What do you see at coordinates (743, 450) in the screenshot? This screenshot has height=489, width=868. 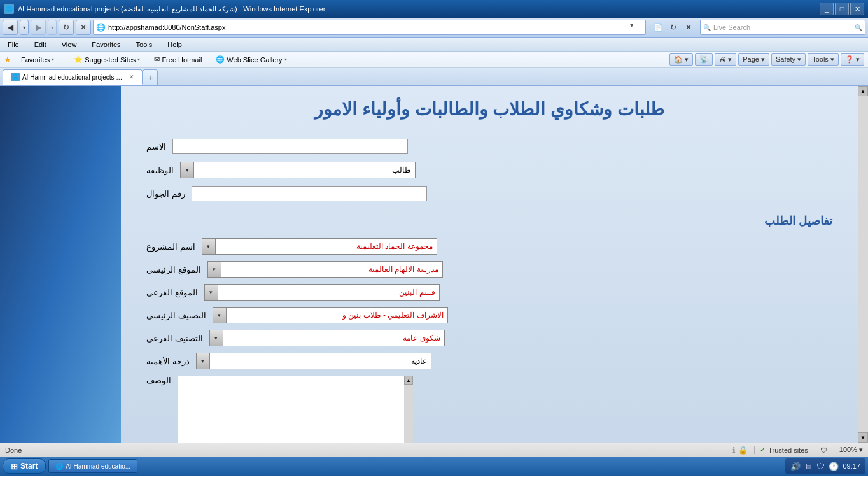 I see `status-lock-icon: 🔒` at bounding box center [743, 450].